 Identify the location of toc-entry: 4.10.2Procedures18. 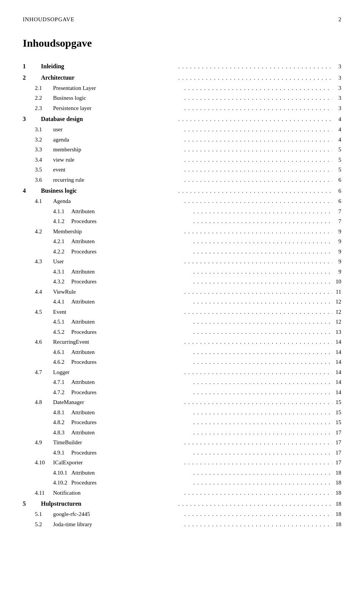
(182, 483).